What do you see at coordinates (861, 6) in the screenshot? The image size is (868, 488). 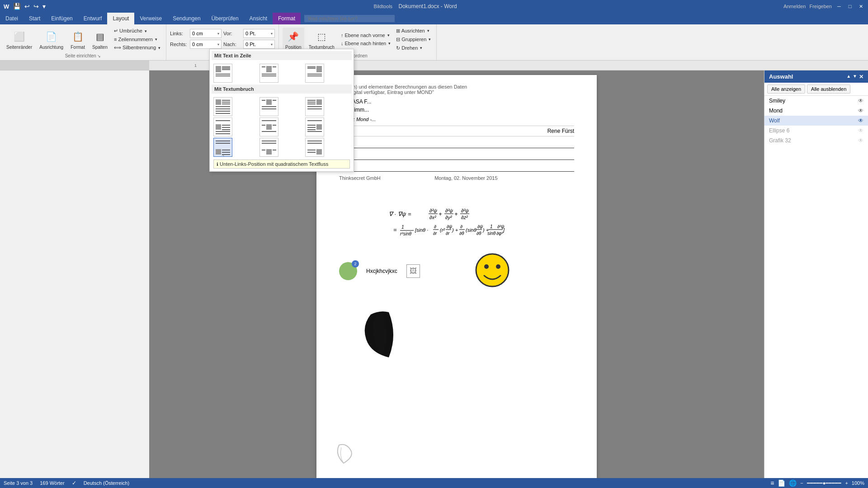 I see `close-btn: ✕` at bounding box center [861, 6].